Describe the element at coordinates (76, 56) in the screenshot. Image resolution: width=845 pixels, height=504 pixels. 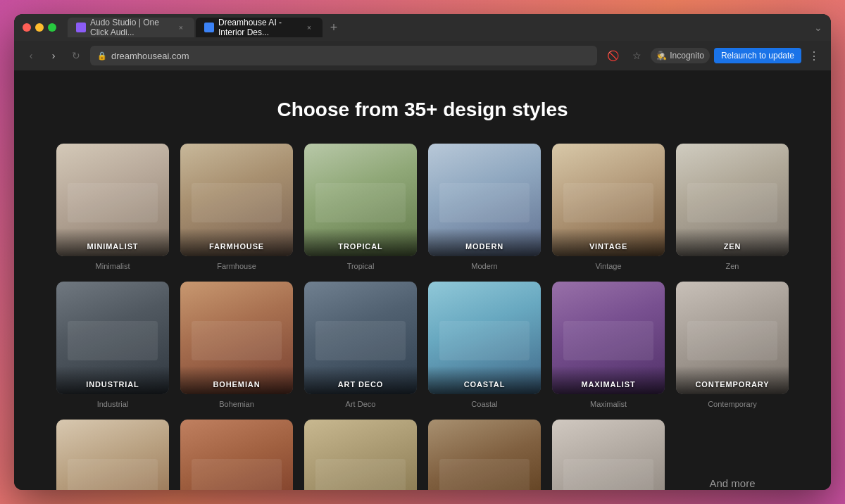
I see `refresh-button: ↻` at that location.